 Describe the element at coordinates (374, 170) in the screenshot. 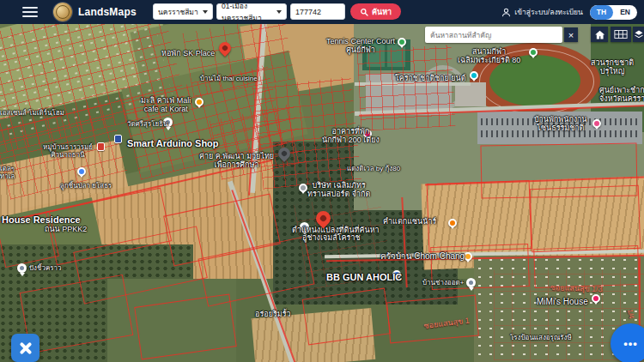

I see `map-place-label: แดงดิเวล by กุ้ง80` at that location.